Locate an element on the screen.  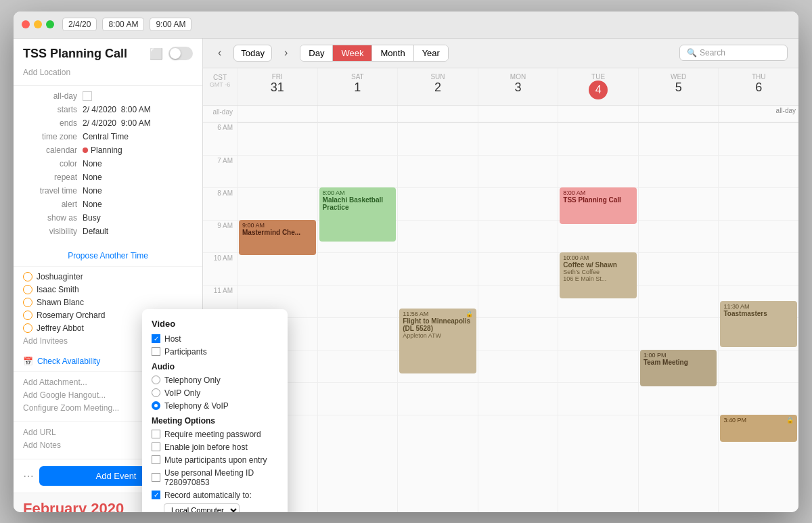
all-day-cell-mon is located at coordinates (518, 114).